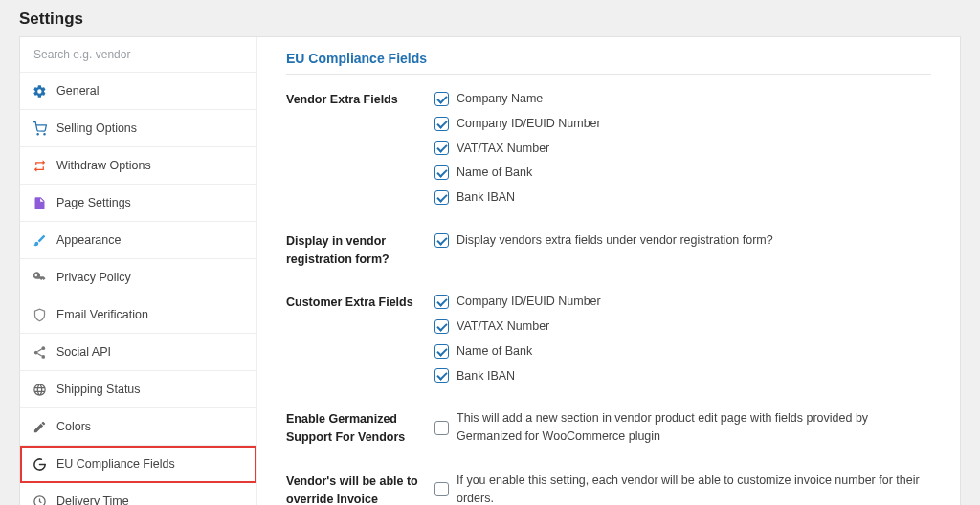 The width and height of the screenshot is (980, 505). I want to click on section-title: EU Compliance Fields, so click(609, 63).